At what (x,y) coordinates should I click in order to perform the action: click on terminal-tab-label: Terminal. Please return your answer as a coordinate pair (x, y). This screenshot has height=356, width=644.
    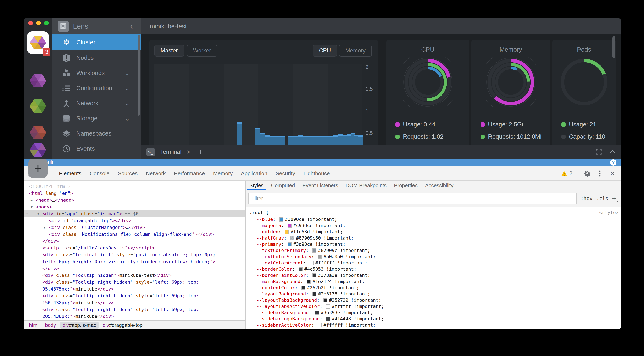
    Looking at the image, I should click on (171, 152).